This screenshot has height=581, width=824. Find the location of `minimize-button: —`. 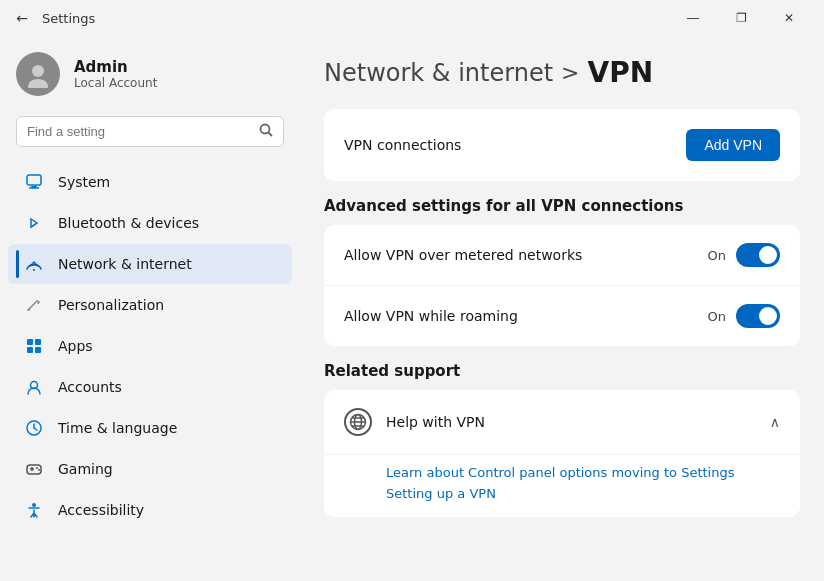

minimize-button: — is located at coordinates (693, 18).